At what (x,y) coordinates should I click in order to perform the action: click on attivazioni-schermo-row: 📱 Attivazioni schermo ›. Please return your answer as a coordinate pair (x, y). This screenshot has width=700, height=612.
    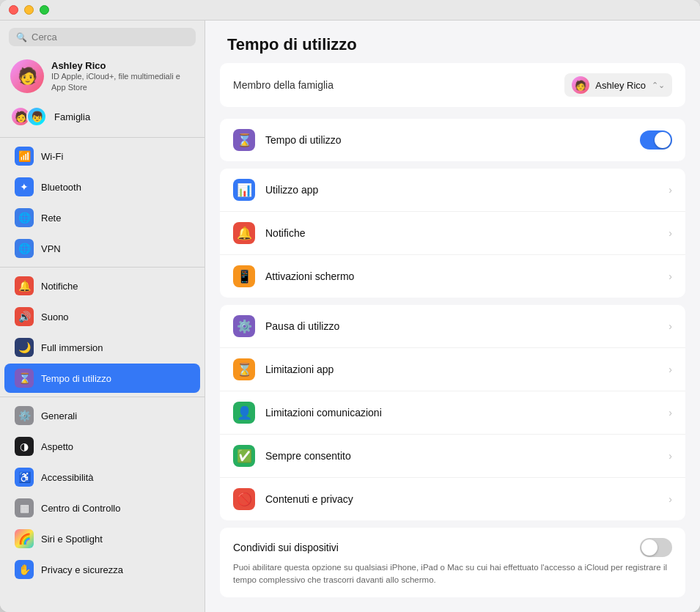
    Looking at the image, I should click on (453, 276).